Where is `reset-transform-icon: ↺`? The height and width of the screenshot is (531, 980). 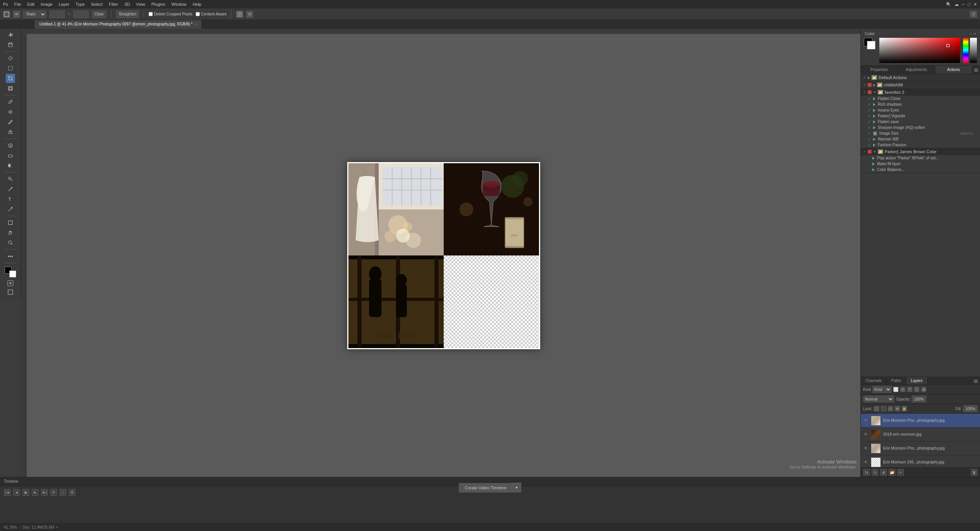 reset-transform-icon: ↺ is located at coordinates (973, 14).